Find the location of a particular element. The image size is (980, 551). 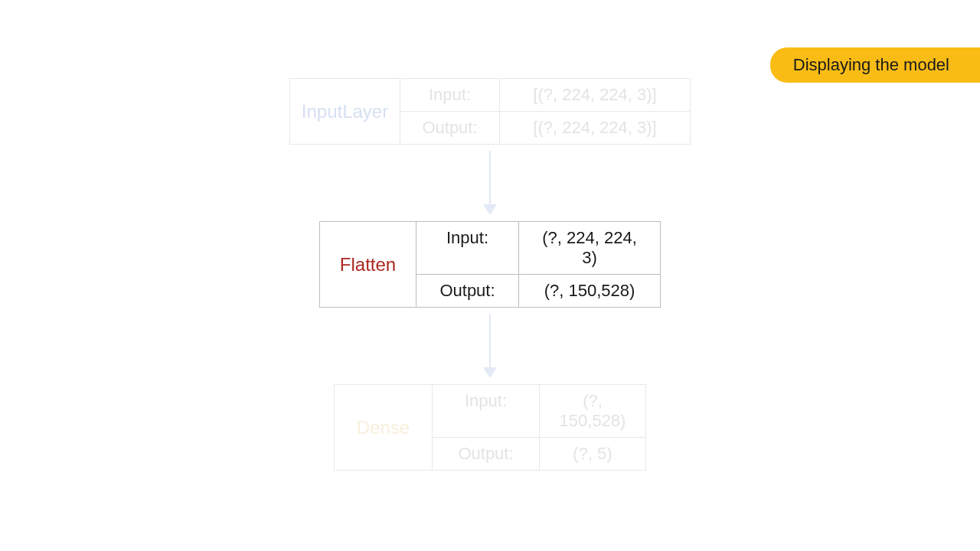

layer-block-input: InputLayer Input: [(?, 224, 224, 3)] Out… is located at coordinates (490, 112).